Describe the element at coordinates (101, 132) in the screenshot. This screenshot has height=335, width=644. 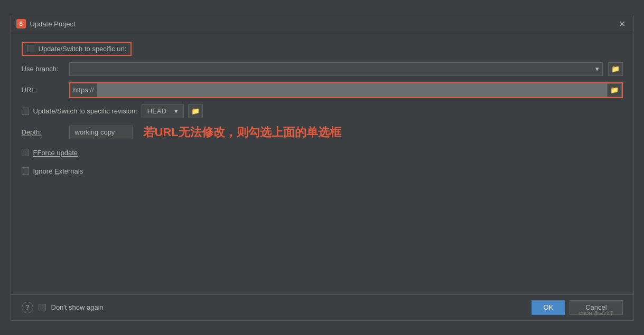
I see `depth-combo: working copy` at that location.